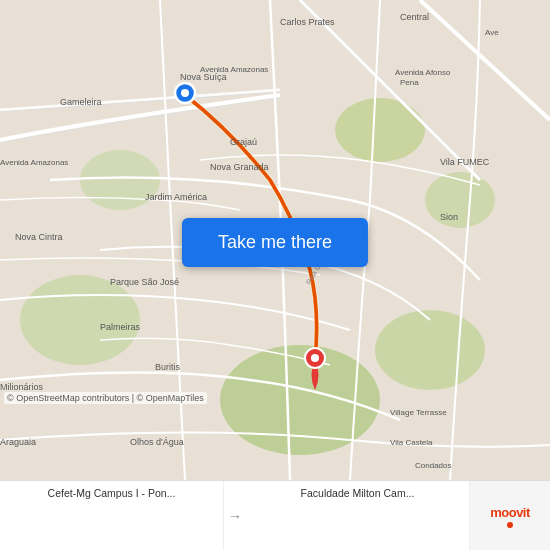  What do you see at coordinates (244, 142) in the screenshot?
I see `svg-text: Grajaú` at bounding box center [244, 142].